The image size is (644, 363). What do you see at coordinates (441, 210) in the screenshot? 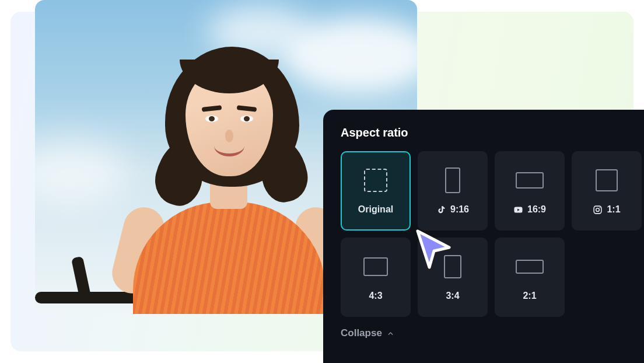
I see `tiktok-icon` at bounding box center [441, 210].